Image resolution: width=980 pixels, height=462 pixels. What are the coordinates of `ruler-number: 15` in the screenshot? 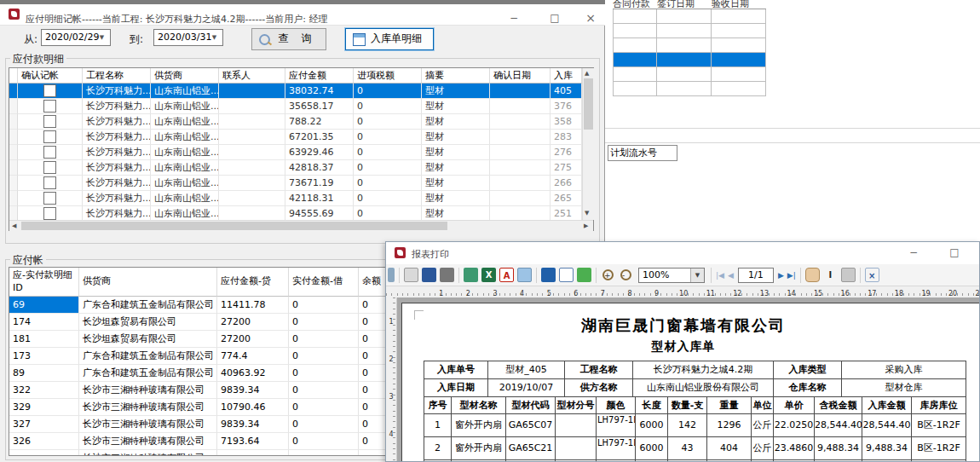 It's located at (818, 293).